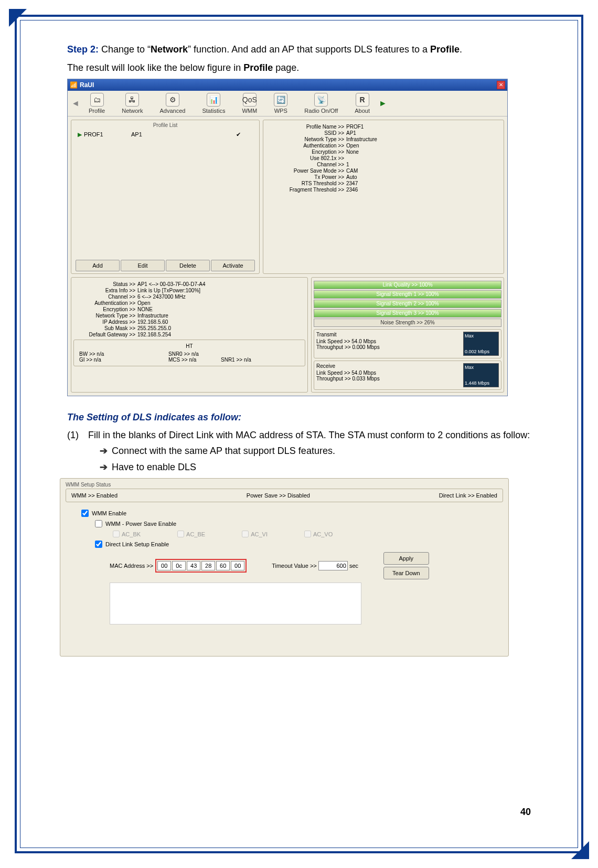 This screenshot has height=868, width=598. I want to click on tab-network: 🖧Network, so click(132, 103).